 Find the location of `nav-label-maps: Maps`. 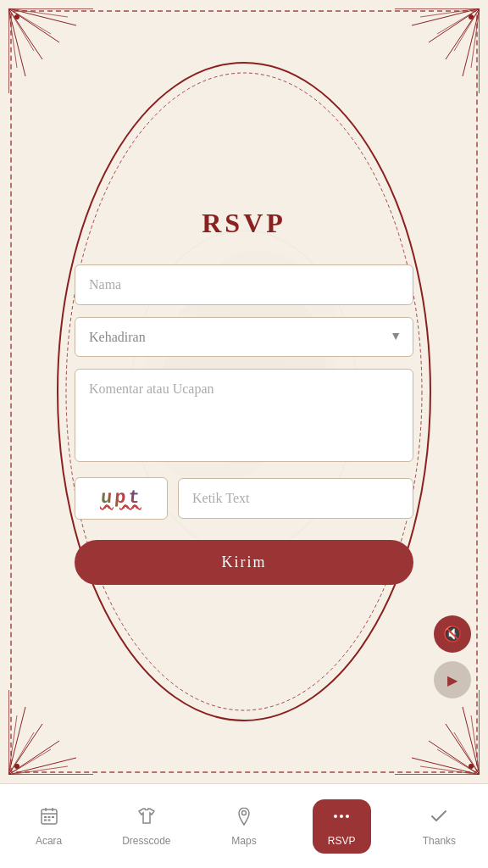

nav-label-maps: Maps is located at coordinates (244, 841).